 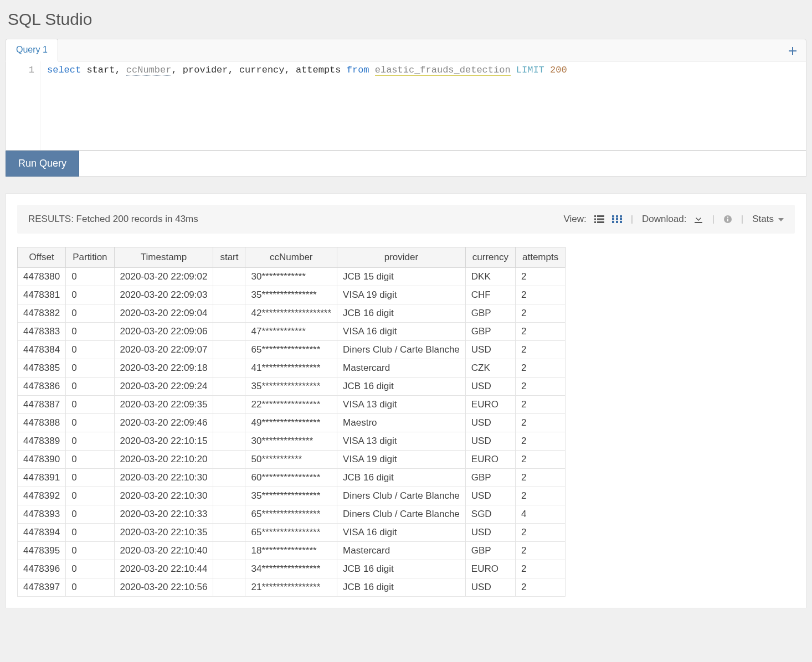 What do you see at coordinates (291, 405) in the screenshot?
I see `table-row: 447838702020-03-20 22:09:3522***********…` at bounding box center [291, 405].